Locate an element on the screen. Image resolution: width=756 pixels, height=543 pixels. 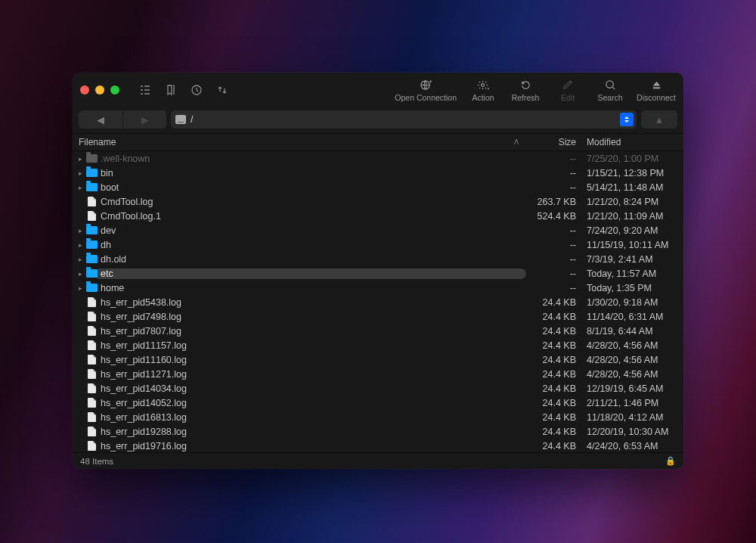
edit-button: Edit is located at coordinates (568, 90).